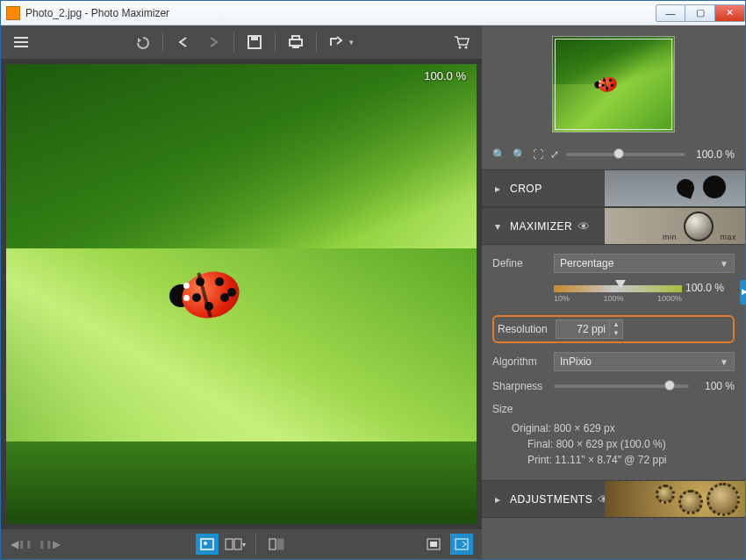 This screenshot has width=746, height=560. Describe the element at coordinates (715, 386) in the screenshot. I see `sharpness-value: 100 %` at that location.